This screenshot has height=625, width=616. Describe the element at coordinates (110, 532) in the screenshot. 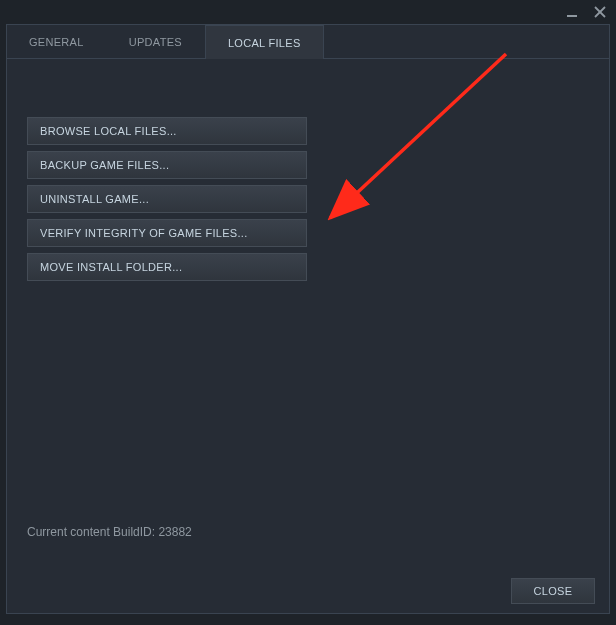

I see `build-id-label: Current content BuildID: 23882` at that location.